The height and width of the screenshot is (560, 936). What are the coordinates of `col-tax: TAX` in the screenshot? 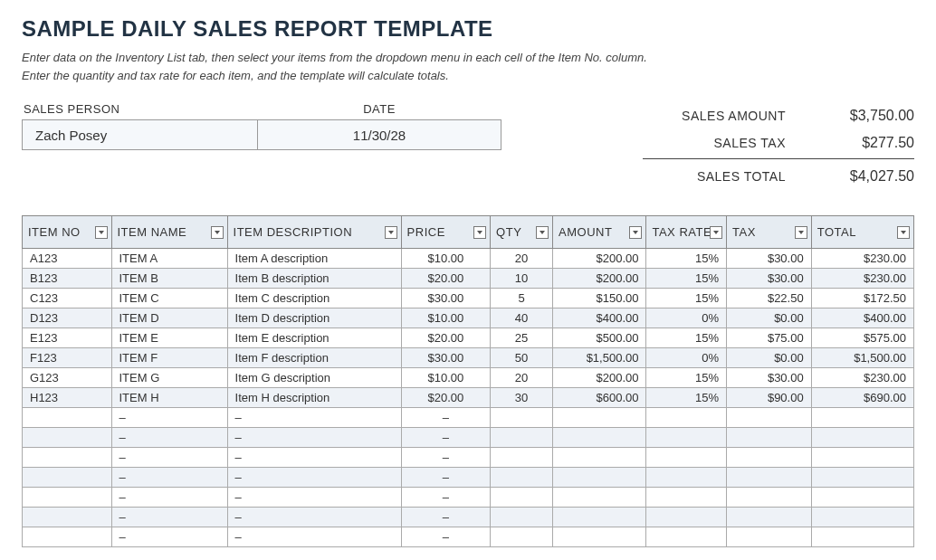 It's located at (769, 233).